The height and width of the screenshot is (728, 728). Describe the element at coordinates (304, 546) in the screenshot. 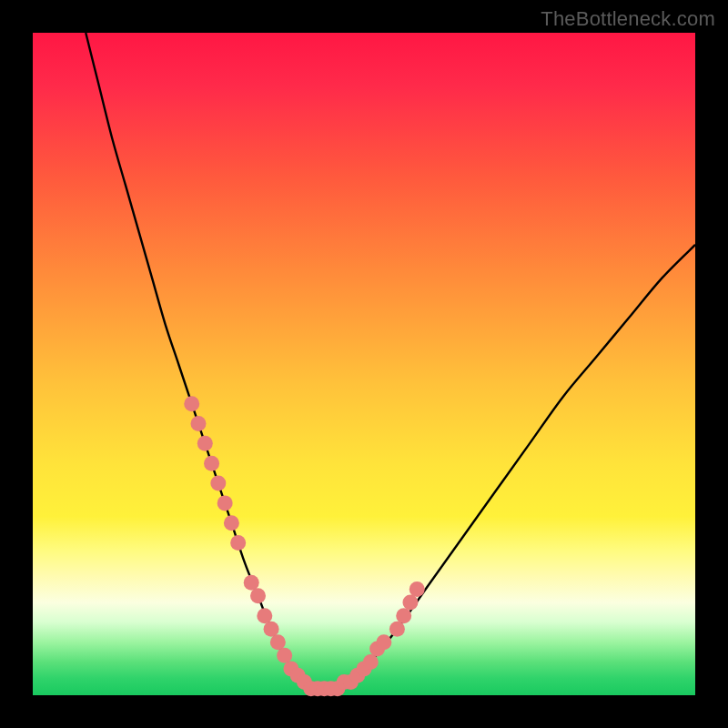

I see `highlighted-points-group` at that location.